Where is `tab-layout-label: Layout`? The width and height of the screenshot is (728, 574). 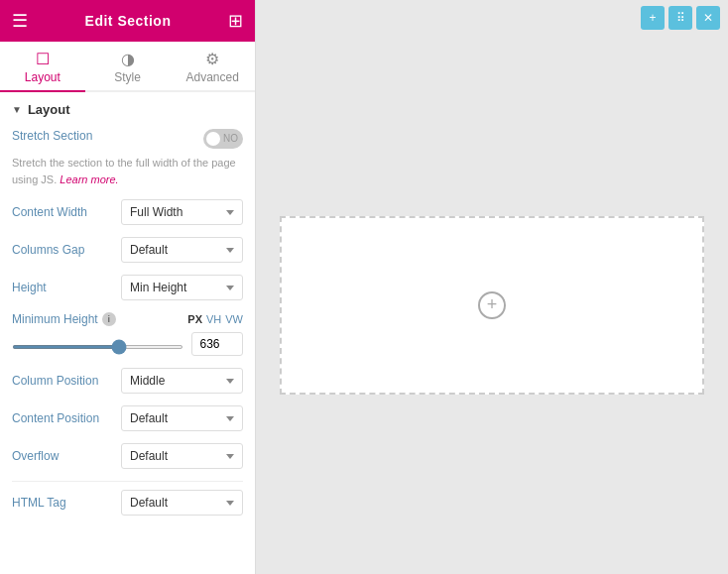 tab-layout-label: Layout is located at coordinates (43, 77).